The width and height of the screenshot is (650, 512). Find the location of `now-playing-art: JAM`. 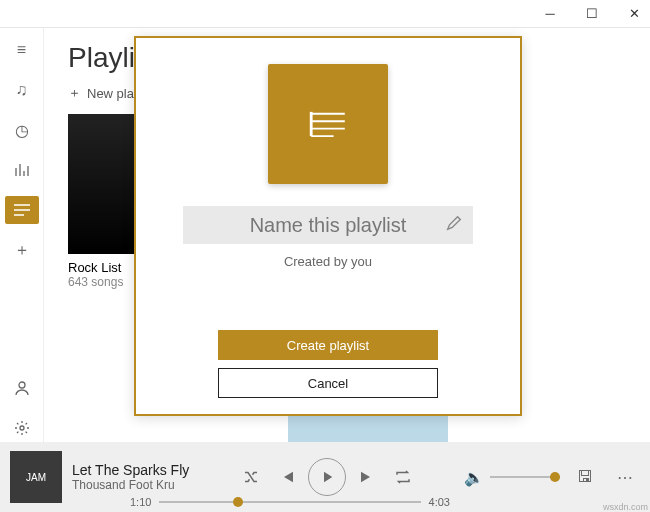

now-playing-art: JAM is located at coordinates (36, 477).